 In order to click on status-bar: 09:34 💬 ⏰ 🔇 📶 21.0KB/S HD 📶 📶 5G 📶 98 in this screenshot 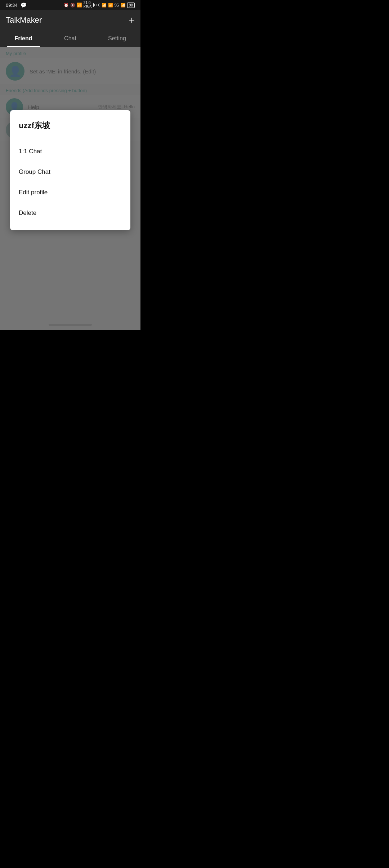, I will do `click(70, 5)`.